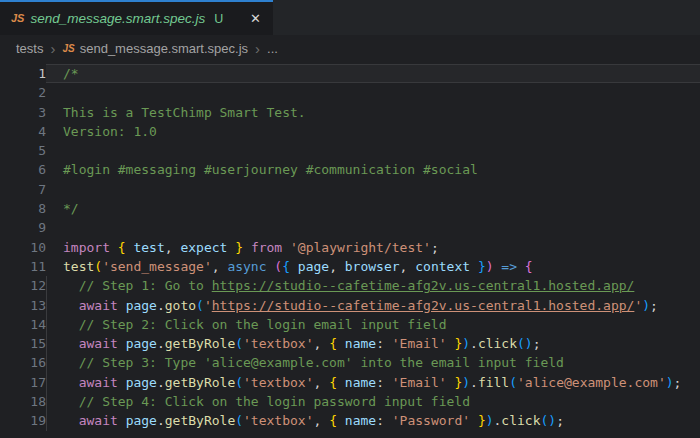  What do you see at coordinates (373, 170) in the screenshot?
I see `code-text: #login #messaging #userjourney #communic…` at bounding box center [373, 170].